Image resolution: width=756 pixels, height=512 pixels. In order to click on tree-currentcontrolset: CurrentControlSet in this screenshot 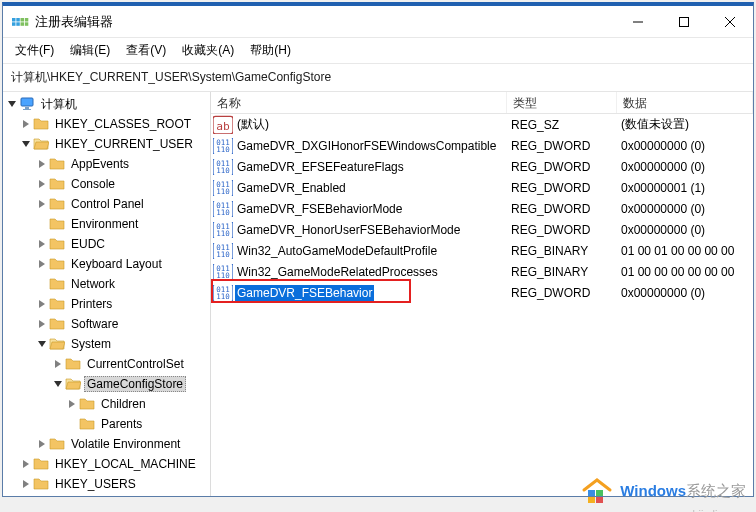, I will do `click(108, 364)`.